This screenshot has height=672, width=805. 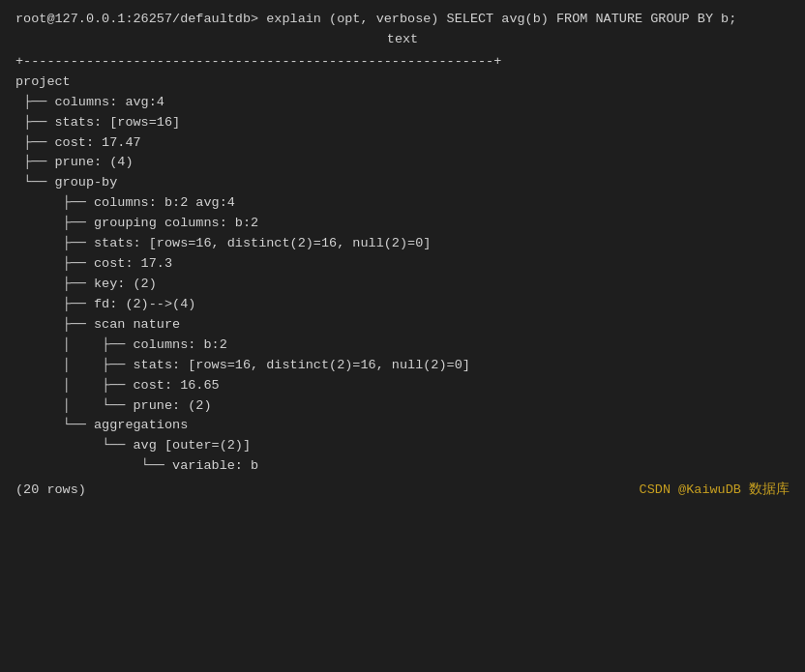 I want to click on tree-line: │ ├── cost: 16.65, so click(x=402, y=387).